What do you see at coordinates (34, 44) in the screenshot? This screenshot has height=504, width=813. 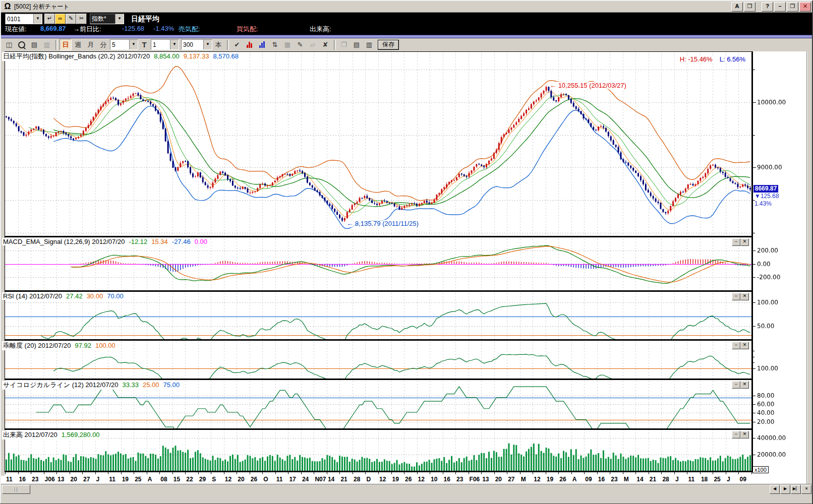 I see `new-chart-button: ▤` at bounding box center [34, 44].